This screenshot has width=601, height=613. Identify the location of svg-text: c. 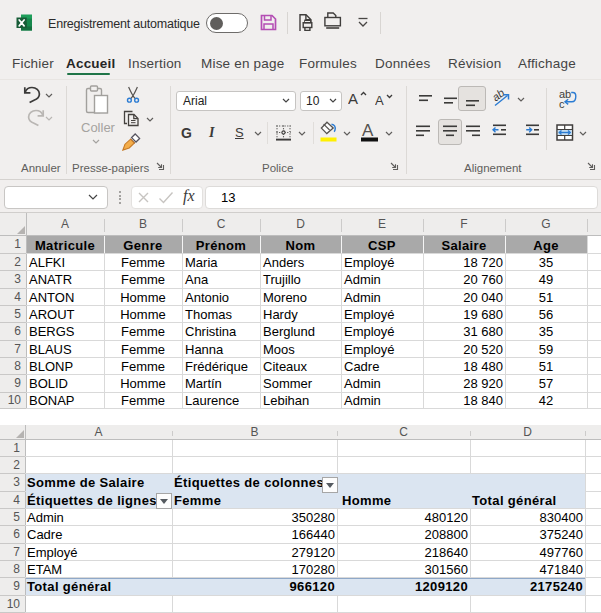
(562, 104).